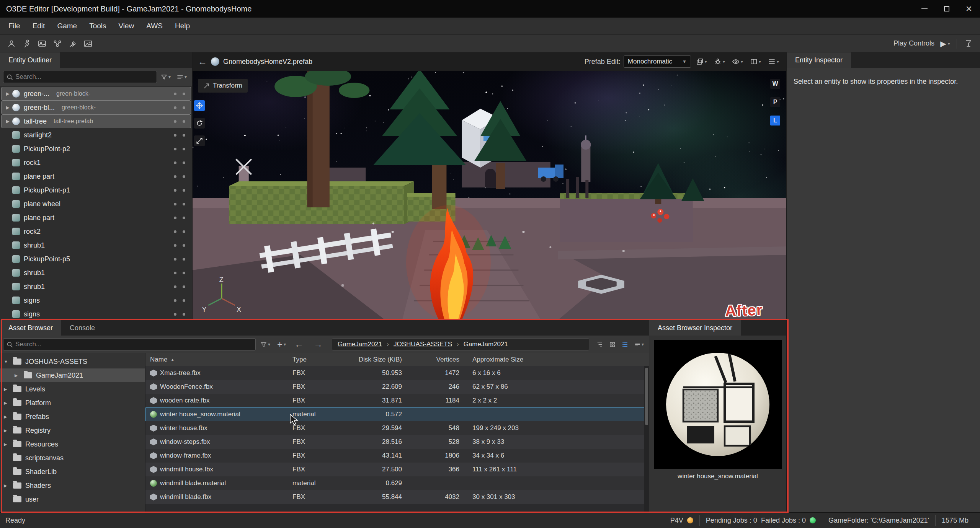 This screenshot has width=980, height=528. Describe the element at coordinates (199, 141) in the screenshot. I see `scale-tool-button` at that location.